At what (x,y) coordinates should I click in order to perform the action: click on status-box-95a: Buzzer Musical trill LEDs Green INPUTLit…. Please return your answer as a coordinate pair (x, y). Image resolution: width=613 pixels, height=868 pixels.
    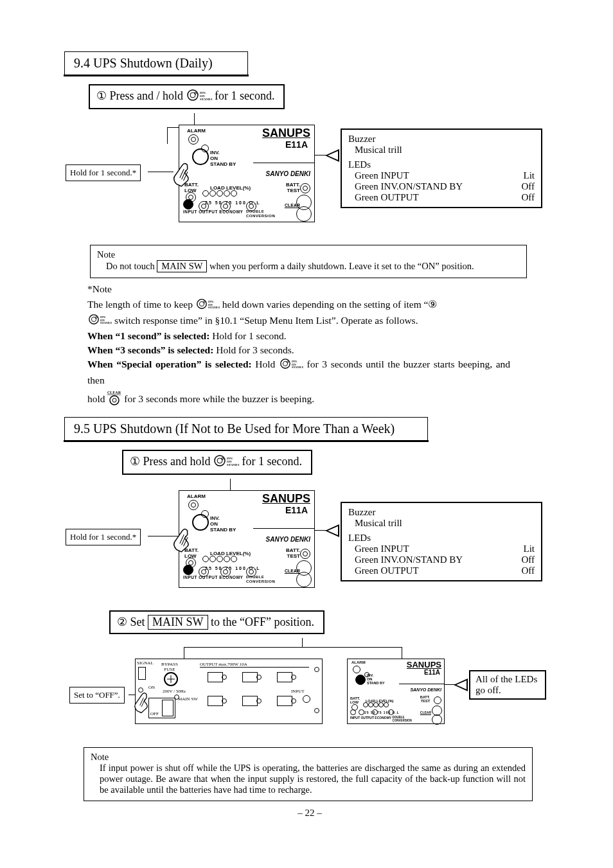
    Looking at the image, I should click on (441, 542).